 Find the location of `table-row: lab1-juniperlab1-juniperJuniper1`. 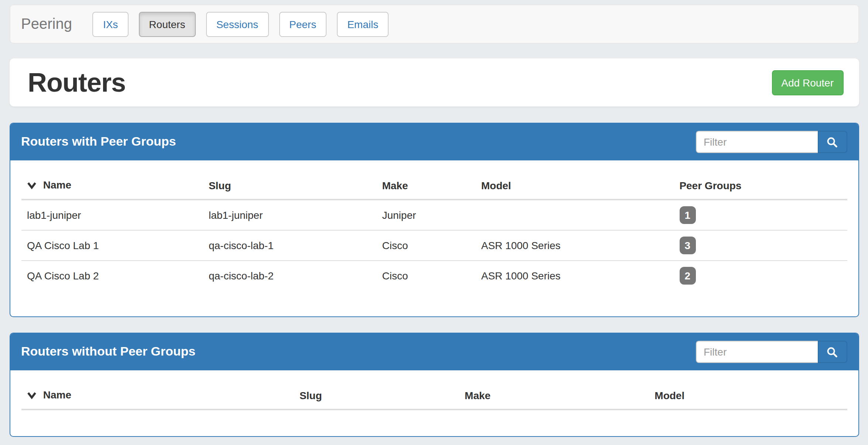

table-row: lab1-juniperlab1-juniperJuniper1 is located at coordinates (434, 215).